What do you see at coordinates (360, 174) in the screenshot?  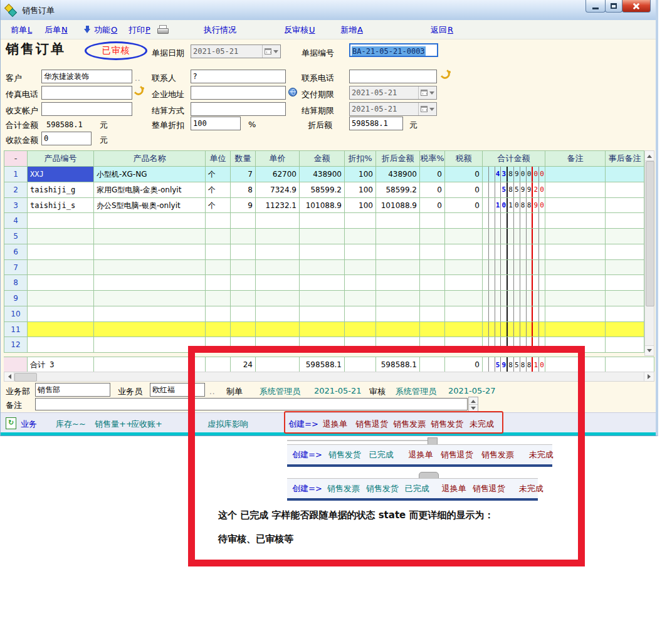 I see `cell-disc: 100` at bounding box center [360, 174].